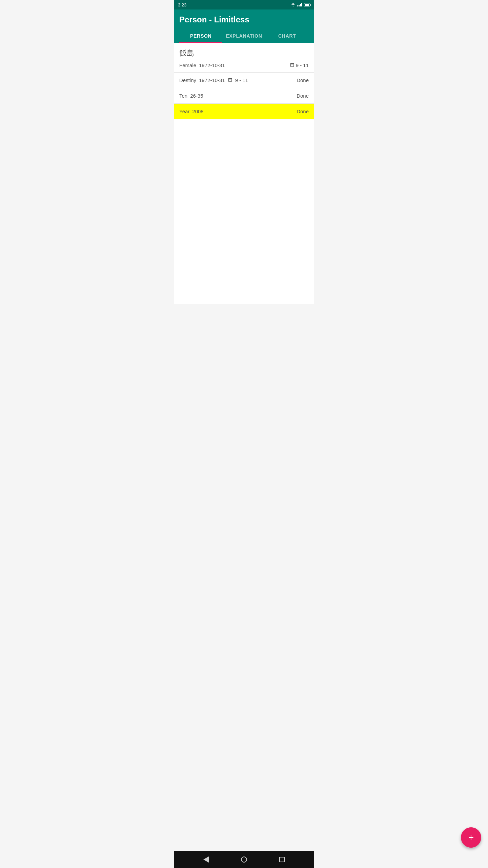  I want to click on person-gender: Female, so click(188, 65).